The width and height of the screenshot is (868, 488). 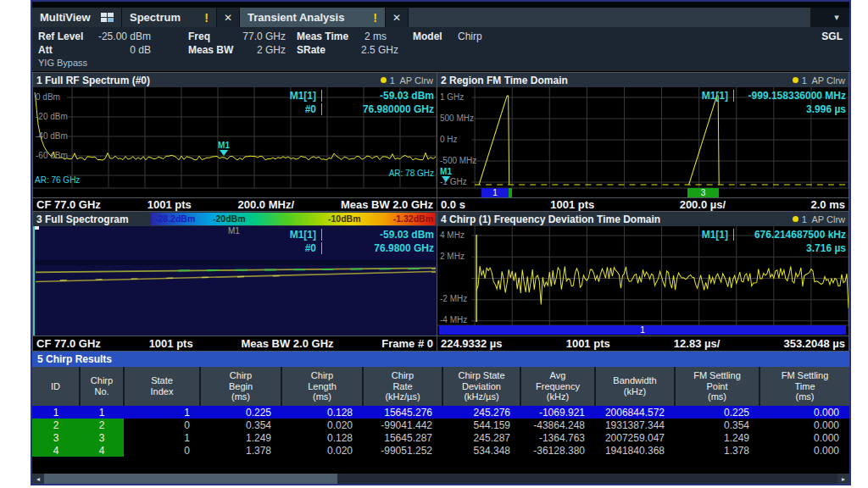 What do you see at coordinates (551, 219) in the screenshot?
I see `panel-4-title: 4 Chirp (1) Frequency Deviation Time Dom…` at bounding box center [551, 219].